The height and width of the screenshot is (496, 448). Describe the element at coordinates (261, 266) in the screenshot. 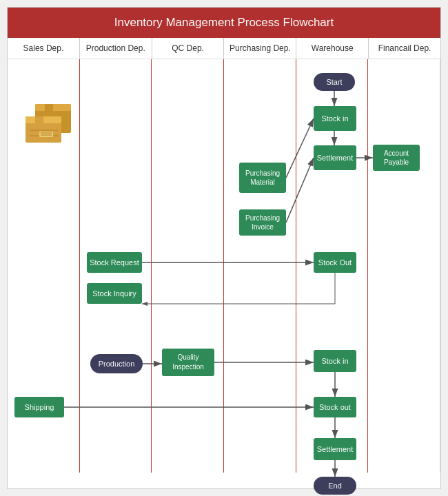

I see `lane-purchasing` at that location.